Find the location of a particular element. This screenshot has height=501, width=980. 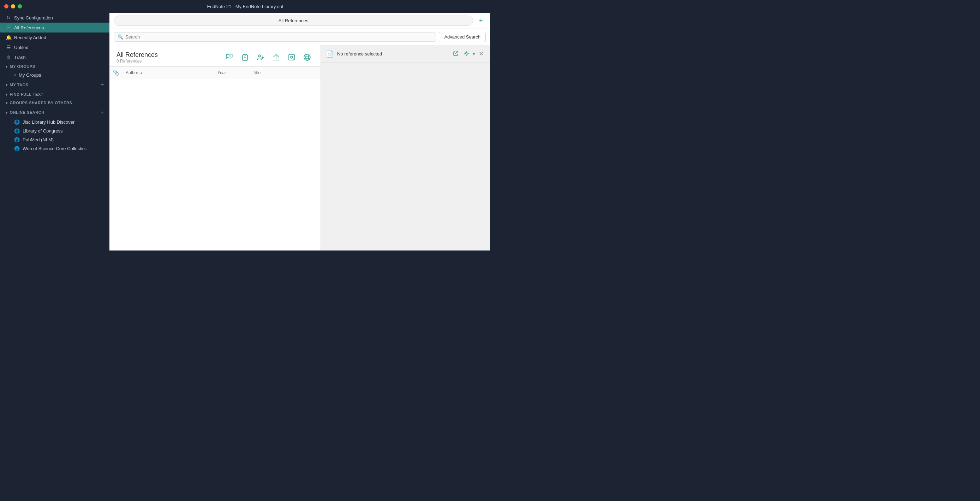

titlebar: EndNote 21 - My EndNote Library.enl is located at coordinates (245, 6).